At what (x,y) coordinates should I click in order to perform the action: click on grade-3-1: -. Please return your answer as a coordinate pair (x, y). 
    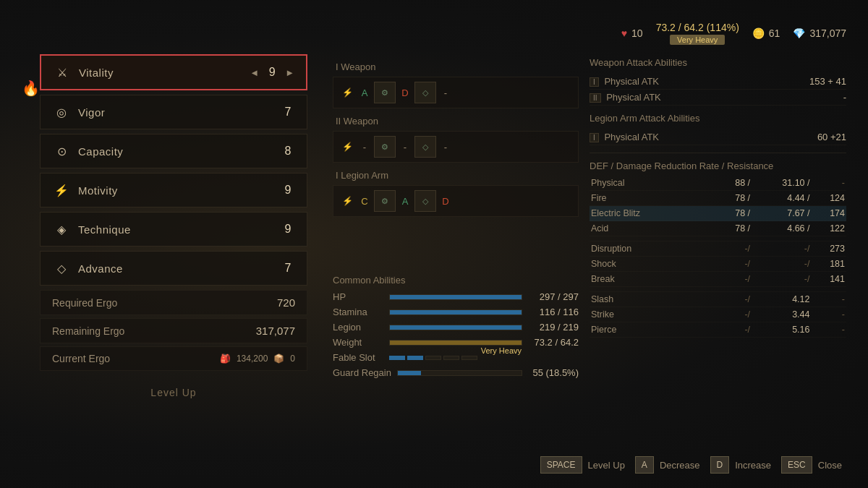
    Looking at the image, I should click on (446, 147).